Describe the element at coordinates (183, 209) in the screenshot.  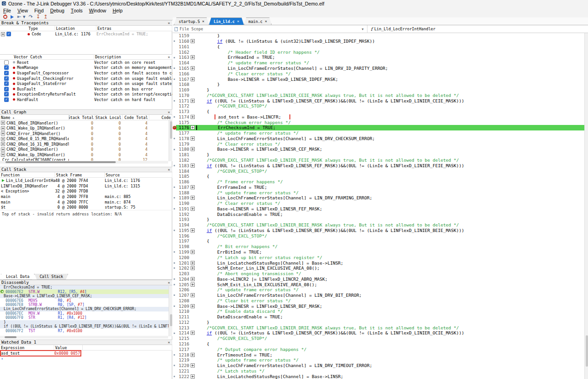
I see `line-number: 1191` at that location.